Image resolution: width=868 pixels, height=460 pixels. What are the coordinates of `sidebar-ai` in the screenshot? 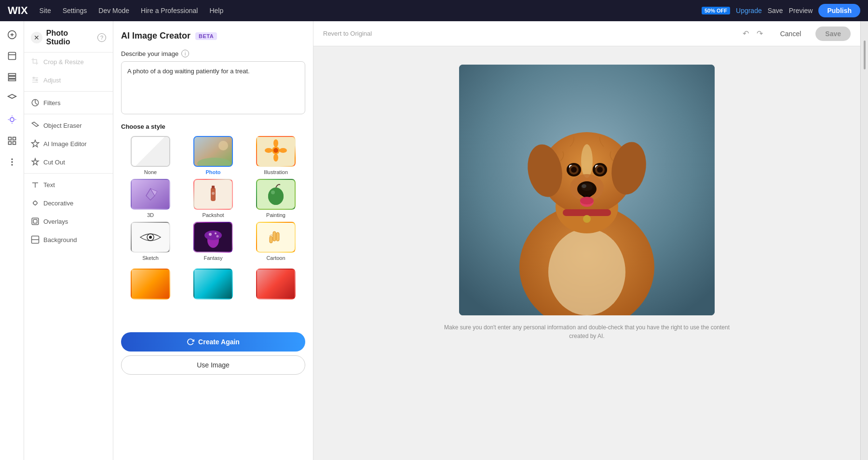 It's located at (12, 120).